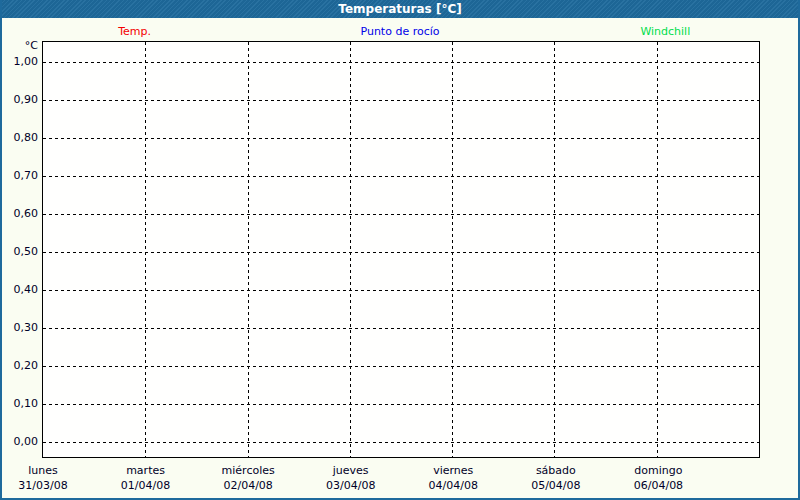 Image resolution: width=800 pixels, height=500 pixels. What do you see at coordinates (20, 290) in the screenshot?
I see `y-tick-label: 0,40` at bounding box center [20, 290].